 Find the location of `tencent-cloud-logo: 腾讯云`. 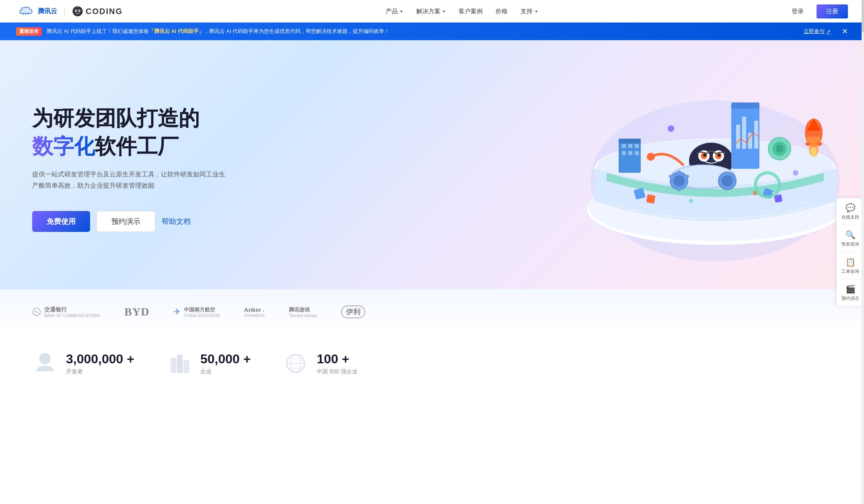

tencent-cloud-logo: 腾讯云 is located at coordinates (37, 11).